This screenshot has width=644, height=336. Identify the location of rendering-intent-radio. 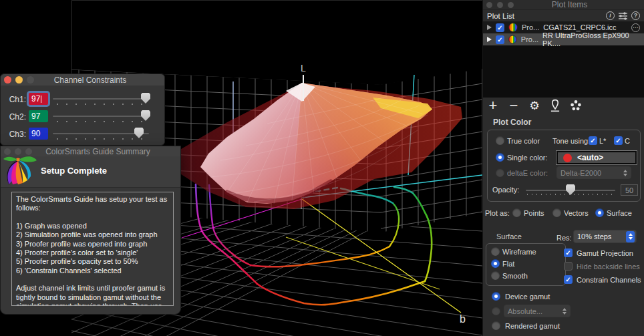
(496, 311).